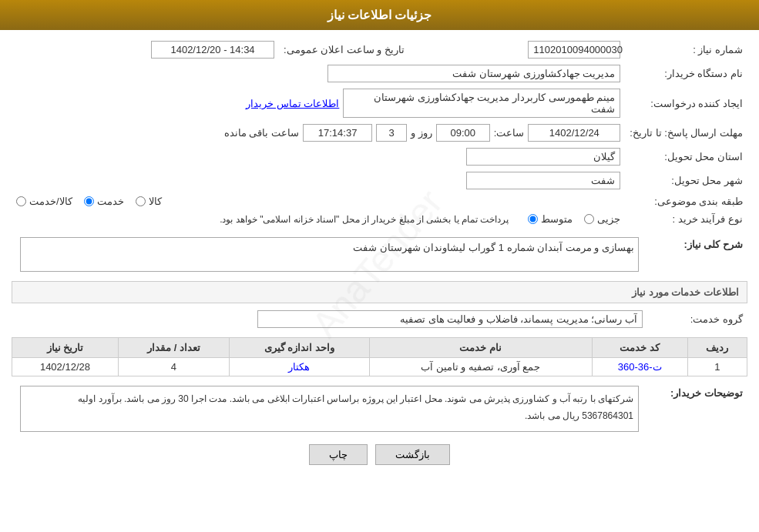 The height and width of the screenshot is (532, 759). Describe the element at coordinates (686, 74) in the screenshot. I see `nam-dastgah-label: نام دستگاه خریدار:` at that location.